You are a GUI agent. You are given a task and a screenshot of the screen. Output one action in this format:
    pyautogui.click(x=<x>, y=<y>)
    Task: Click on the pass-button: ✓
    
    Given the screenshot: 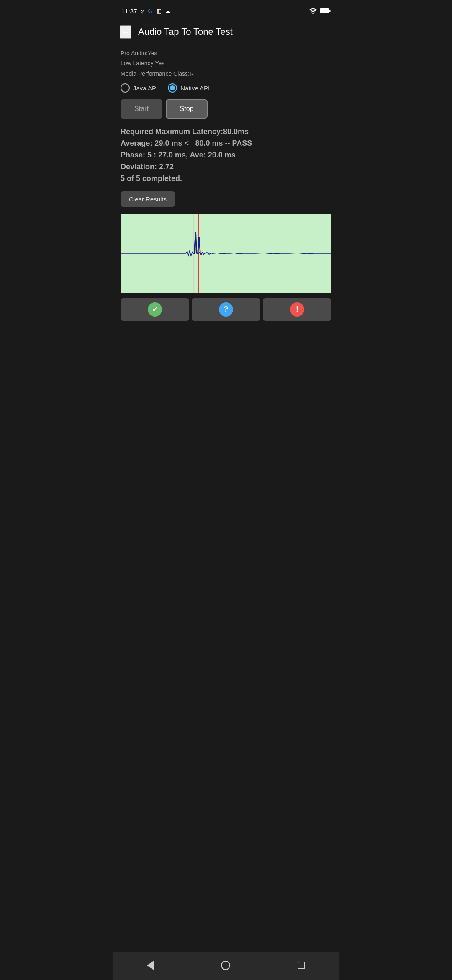 What is the action you would take?
    pyautogui.click(x=155, y=309)
    